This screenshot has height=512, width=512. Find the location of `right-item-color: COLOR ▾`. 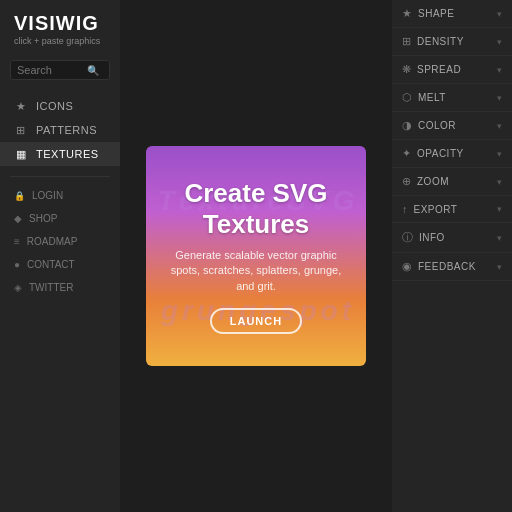

right-item-color: COLOR ▾ is located at coordinates (452, 126).